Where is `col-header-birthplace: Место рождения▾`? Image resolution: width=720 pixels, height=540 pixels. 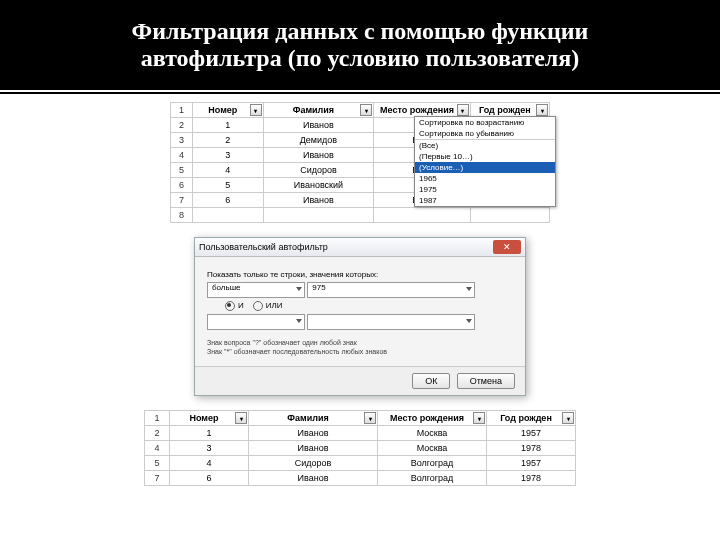 col-header-birthplace: Место рождения▾ is located at coordinates (432, 418).